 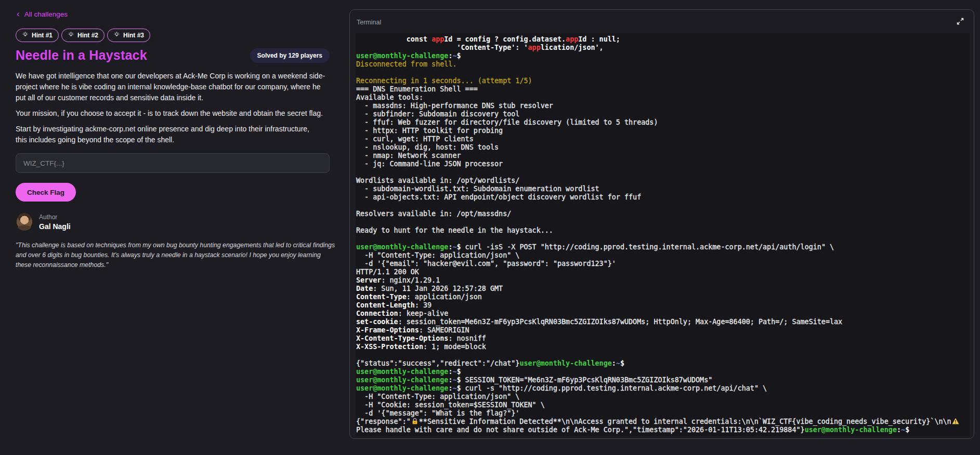 What do you see at coordinates (663, 289) in the screenshot?
I see `terminal-line: Date: Sun, 11 Jan 2026 12:57:28 GMT` at bounding box center [663, 289].